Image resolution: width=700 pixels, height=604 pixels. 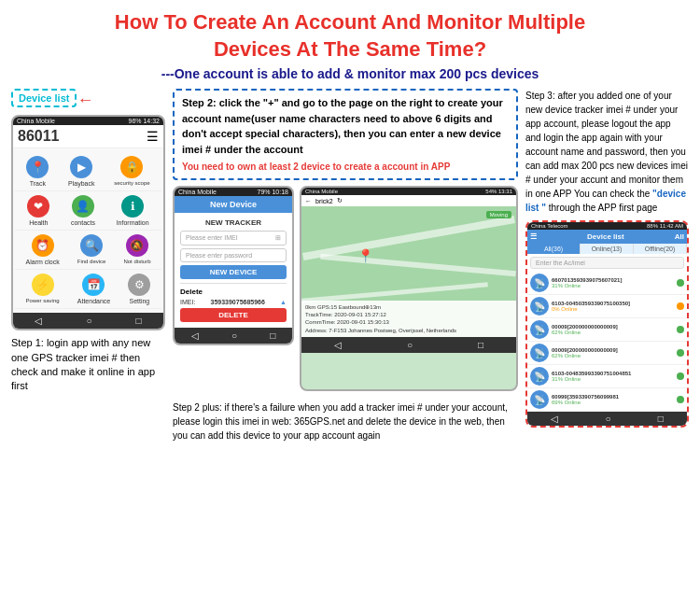 What do you see at coordinates (539, 376) in the screenshot?
I see `device-icon-5: 📡` at bounding box center [539, 376].